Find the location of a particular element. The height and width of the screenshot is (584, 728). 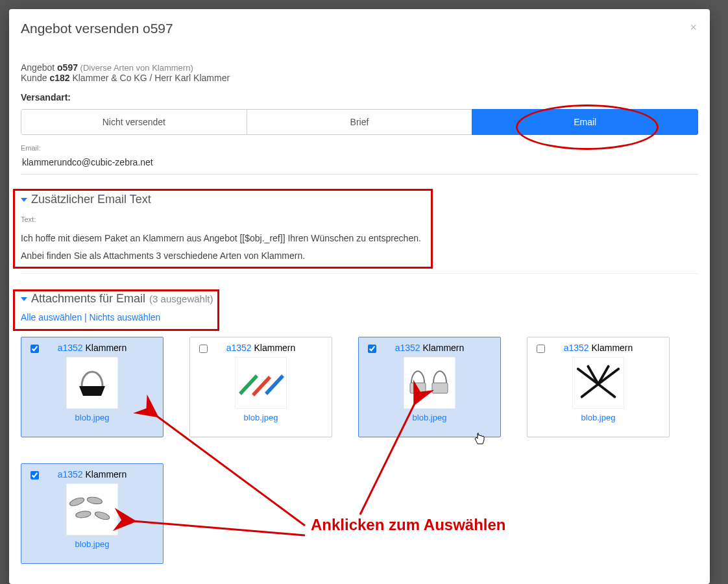

seg-letter: Brief is located at coordinates (359, 122).